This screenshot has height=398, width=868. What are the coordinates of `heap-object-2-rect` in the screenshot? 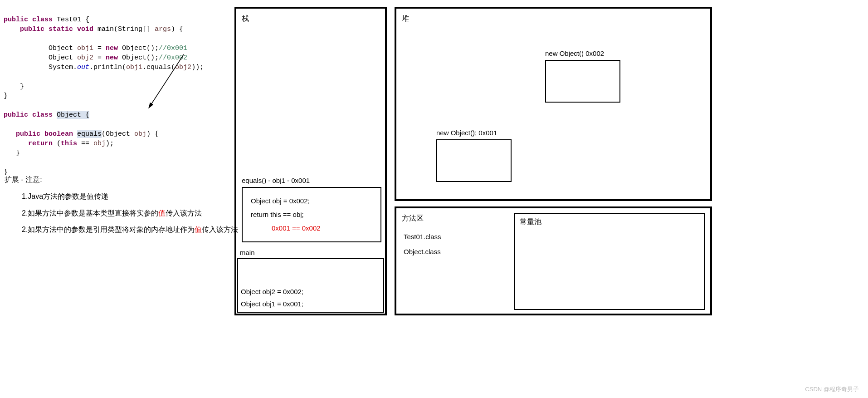 It's located at (583, 81).